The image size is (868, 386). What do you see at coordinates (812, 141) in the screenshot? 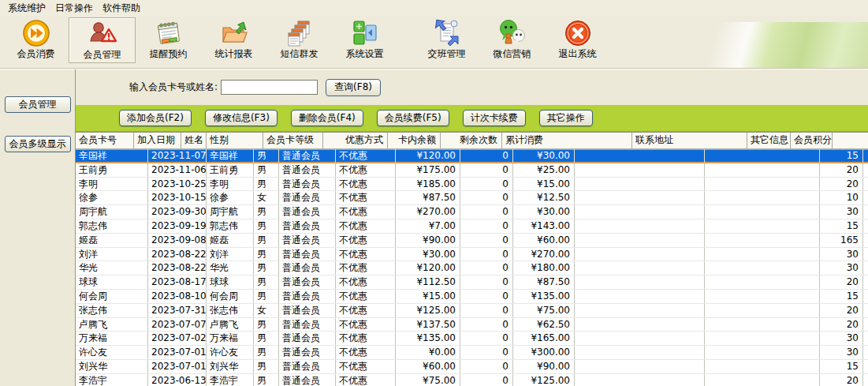
I see `table-header-cell: 会员积分` at bounding box center [812, 141].